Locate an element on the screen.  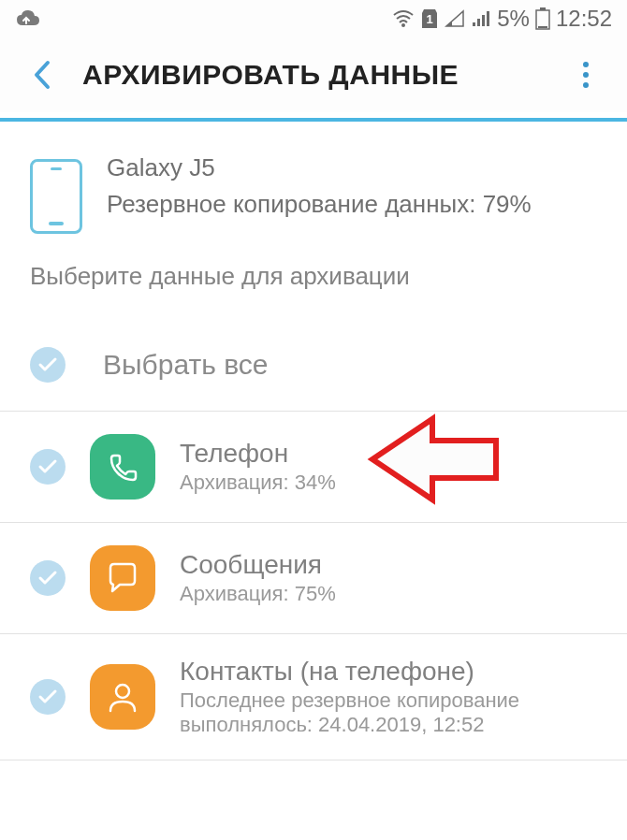
svg-text: 1 is located at coordinates (430, 19).